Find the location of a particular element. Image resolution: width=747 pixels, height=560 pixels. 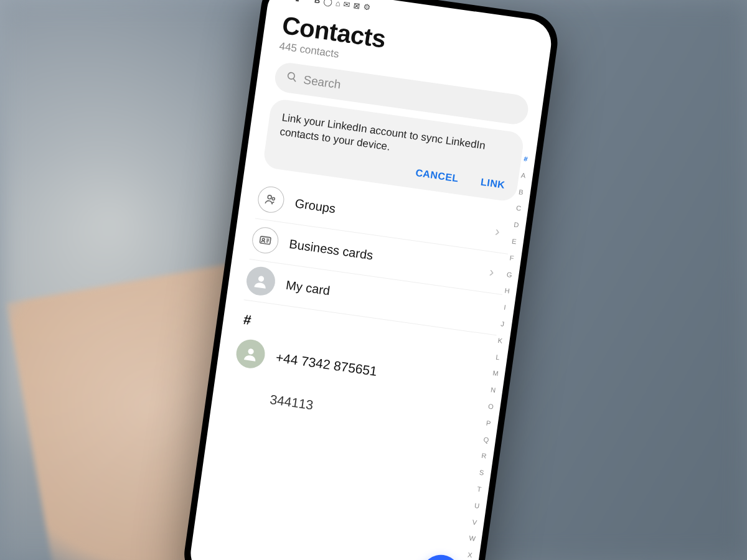

contact-name: +44 7342 875651 is located at coordinates (327, 365).